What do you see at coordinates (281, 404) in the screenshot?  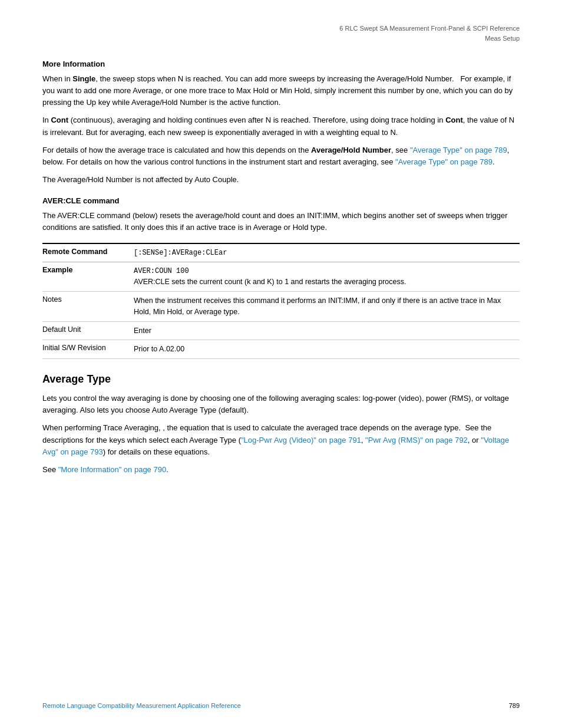 I see `average-type-para1: Lets you control the way averaging is do…` at bounding box center [281, 404].